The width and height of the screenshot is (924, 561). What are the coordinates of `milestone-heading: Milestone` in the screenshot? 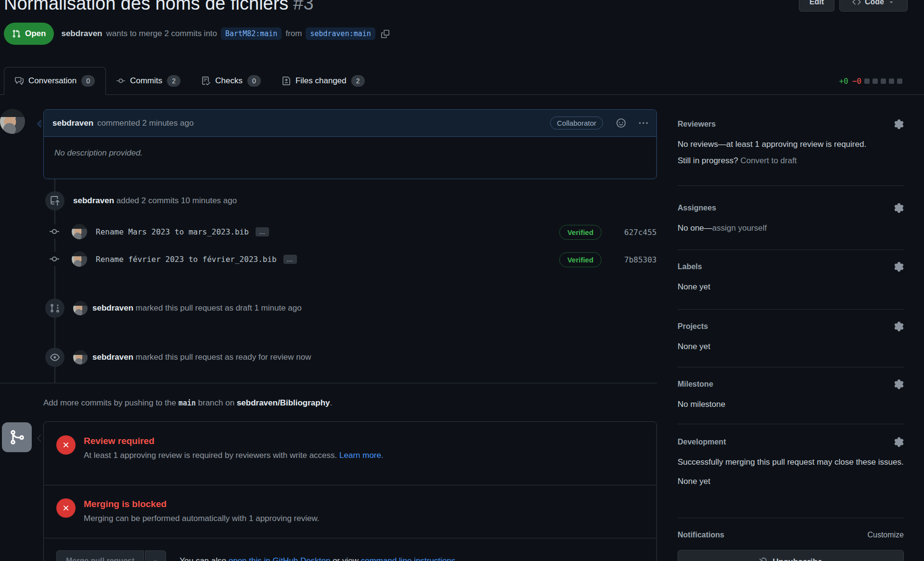 It's located at (695, 384).